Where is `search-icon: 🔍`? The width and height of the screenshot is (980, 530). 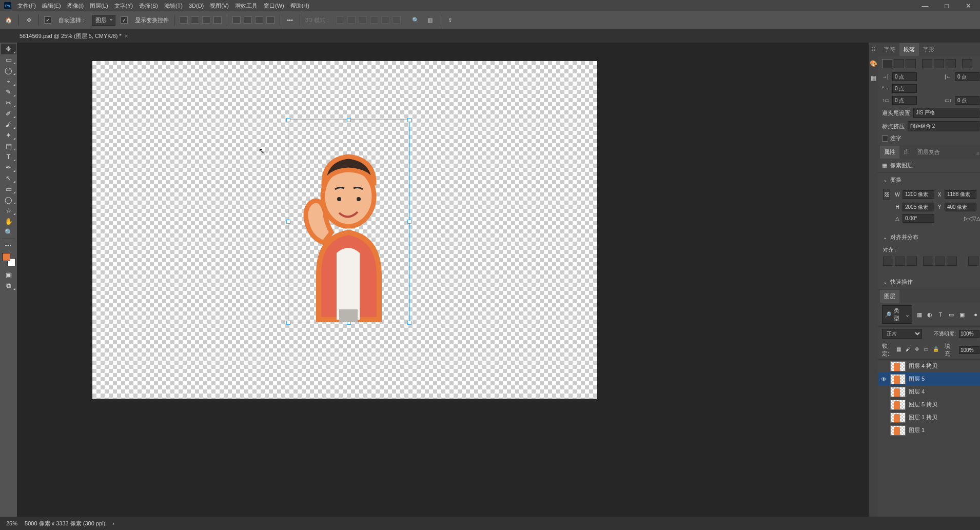
search-icon: 🔍 is located at coordinates (416, 20).